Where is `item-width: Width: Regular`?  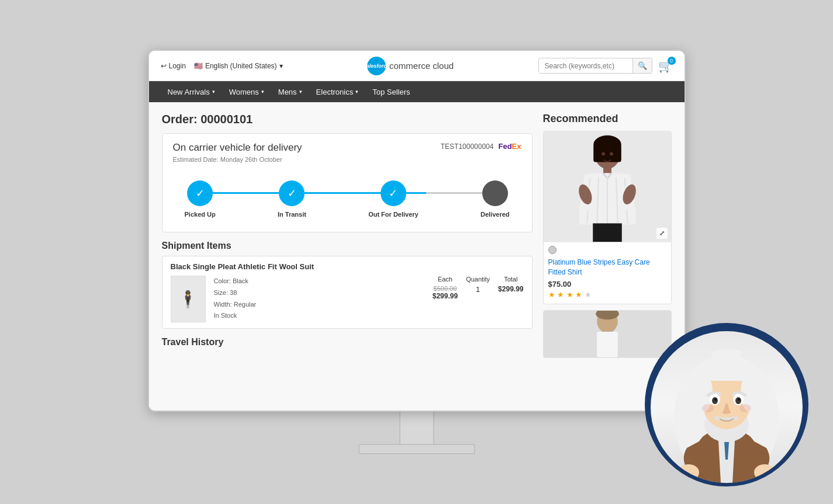 item-width: Width: Regular is located at coordinates (319, 305).